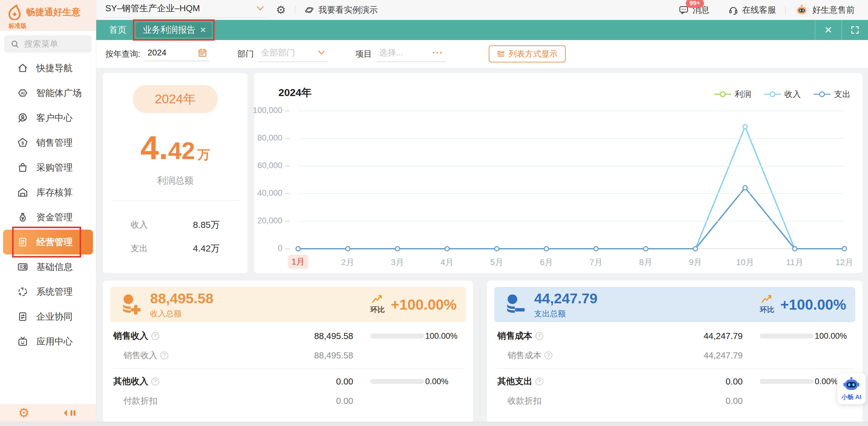  Describe the element at coordinates (675, 336) in the screenshot. I see `table-row: 销售成本? 44,247.79 100.00%` at that location.